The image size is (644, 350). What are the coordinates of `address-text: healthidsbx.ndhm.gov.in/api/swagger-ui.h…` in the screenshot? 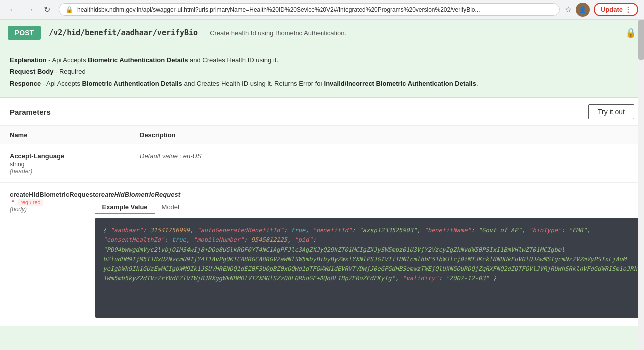 It's located at (316, 10).